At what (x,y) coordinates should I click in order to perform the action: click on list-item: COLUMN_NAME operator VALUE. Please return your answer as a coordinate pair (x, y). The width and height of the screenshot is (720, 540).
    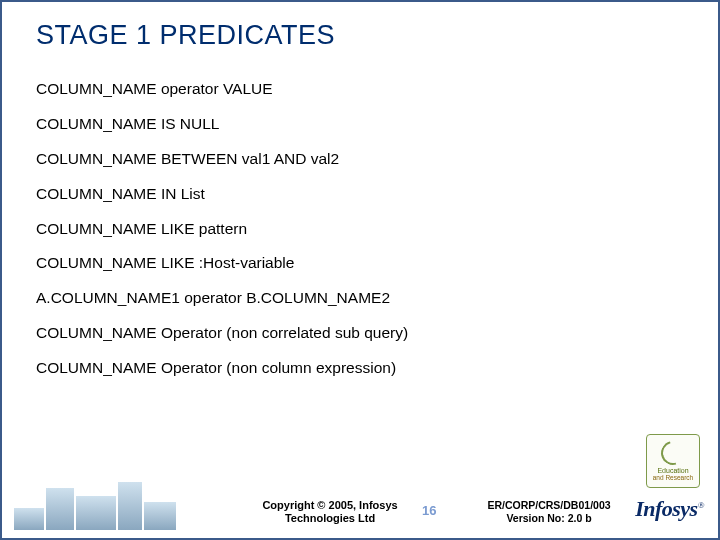
    Looking at the image, I should click on (360, 88).